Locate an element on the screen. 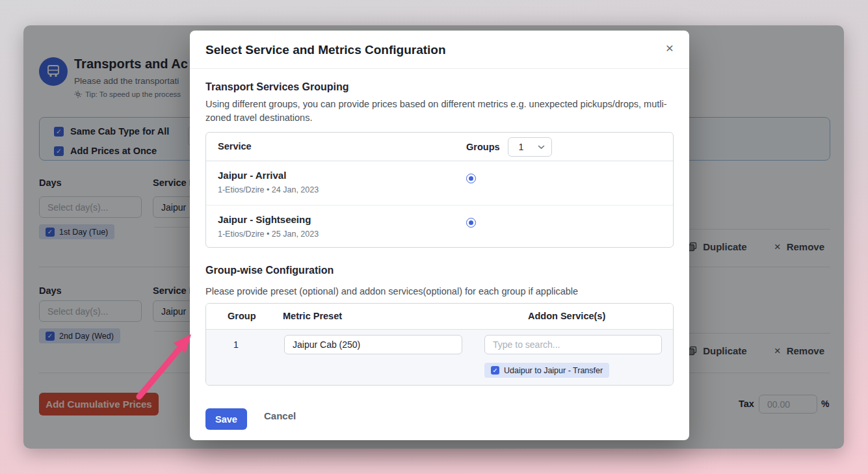 The width and height of the screenshot is (868, 474). groups-control: Groups 1 is located at coordinates (509, 147).